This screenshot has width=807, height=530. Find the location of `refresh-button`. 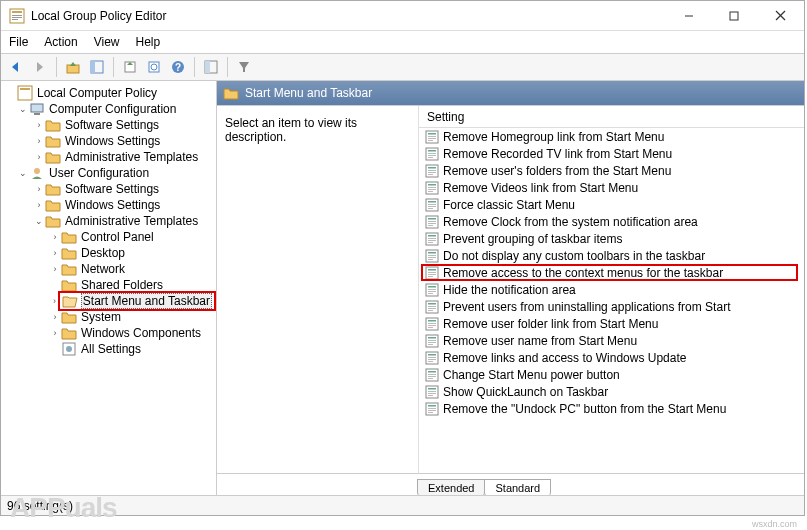

refresh-button is located at coordinates (154, 67).